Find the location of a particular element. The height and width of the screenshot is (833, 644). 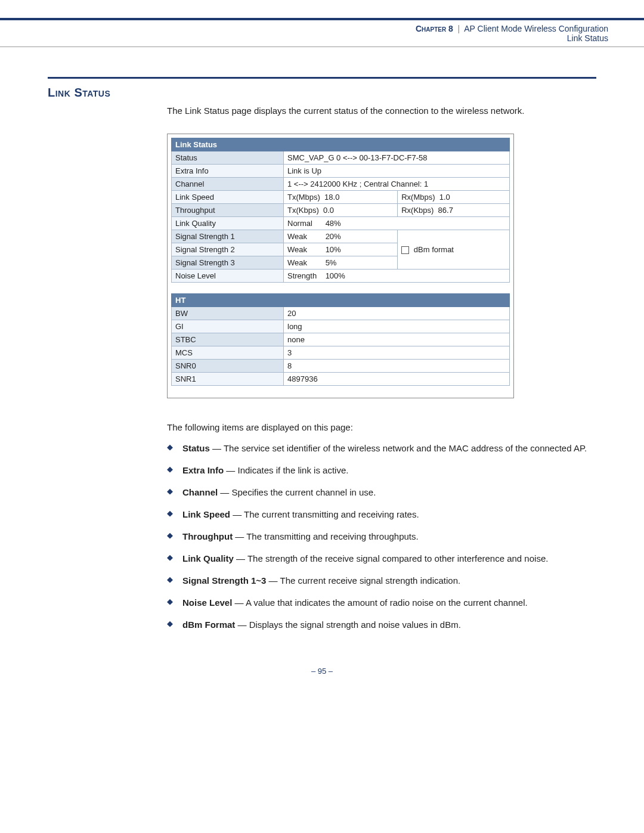

dbm-checkbox is located at coordinates (405, 250).